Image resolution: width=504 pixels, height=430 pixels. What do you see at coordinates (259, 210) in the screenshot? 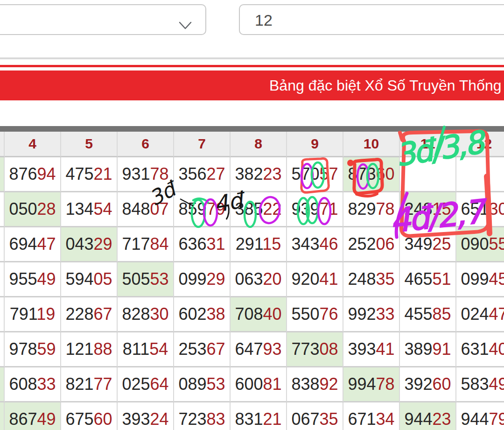
I see `result-cell: 38522` at bounding box center [259, 210].